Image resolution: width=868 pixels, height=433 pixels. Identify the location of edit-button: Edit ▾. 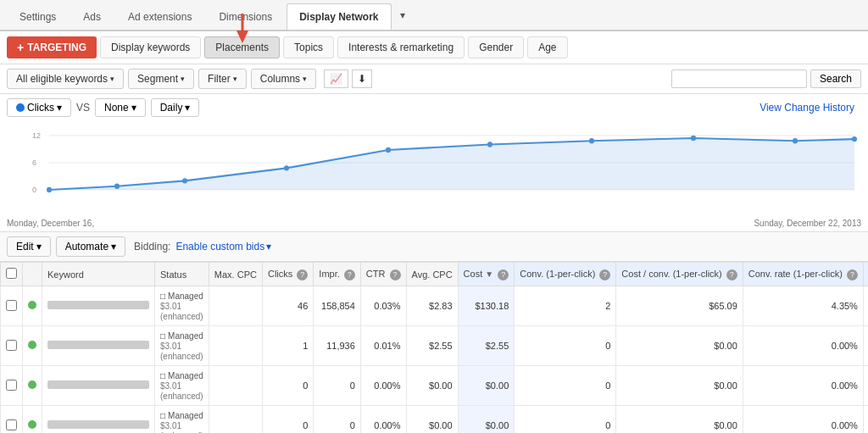
(29, 247).